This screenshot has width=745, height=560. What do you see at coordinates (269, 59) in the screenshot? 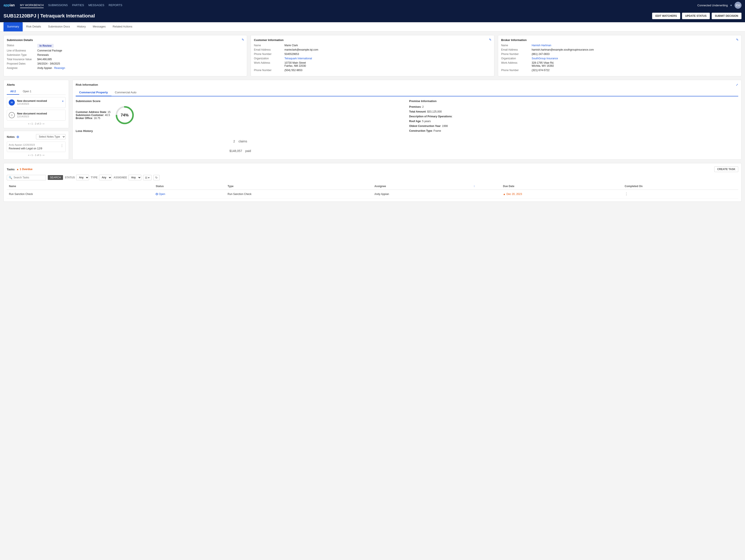
I see `customer-org-label: Organization` at bounding box center [269, 59].